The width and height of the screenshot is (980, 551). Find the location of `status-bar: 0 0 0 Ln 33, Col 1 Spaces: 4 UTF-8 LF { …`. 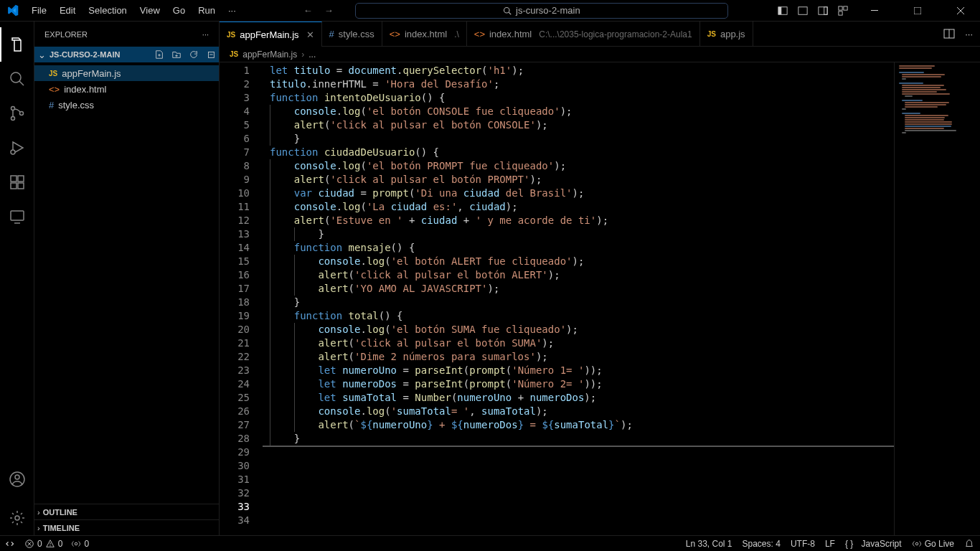

status-bar: 0 0 0 Ln 33, Col 1 Spaces: 4 UTF-8 LF { … is located at coordinates (490, 543).